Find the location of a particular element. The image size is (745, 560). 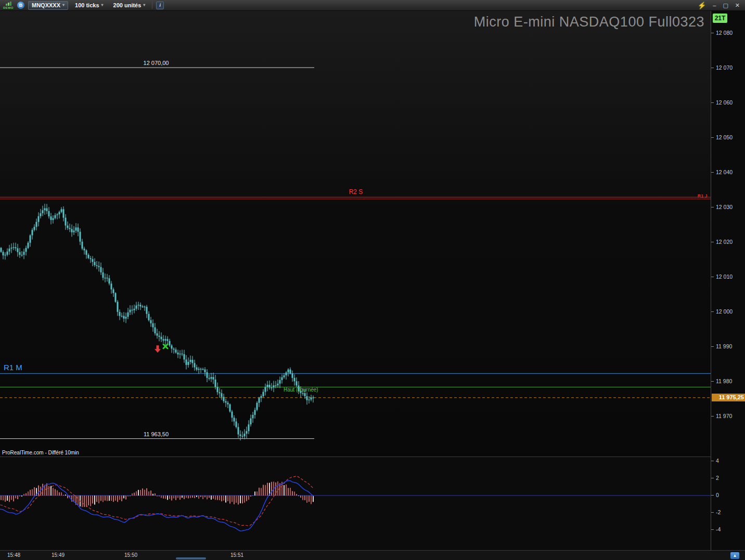

histogram-layer is located at coordinates (157, 494).